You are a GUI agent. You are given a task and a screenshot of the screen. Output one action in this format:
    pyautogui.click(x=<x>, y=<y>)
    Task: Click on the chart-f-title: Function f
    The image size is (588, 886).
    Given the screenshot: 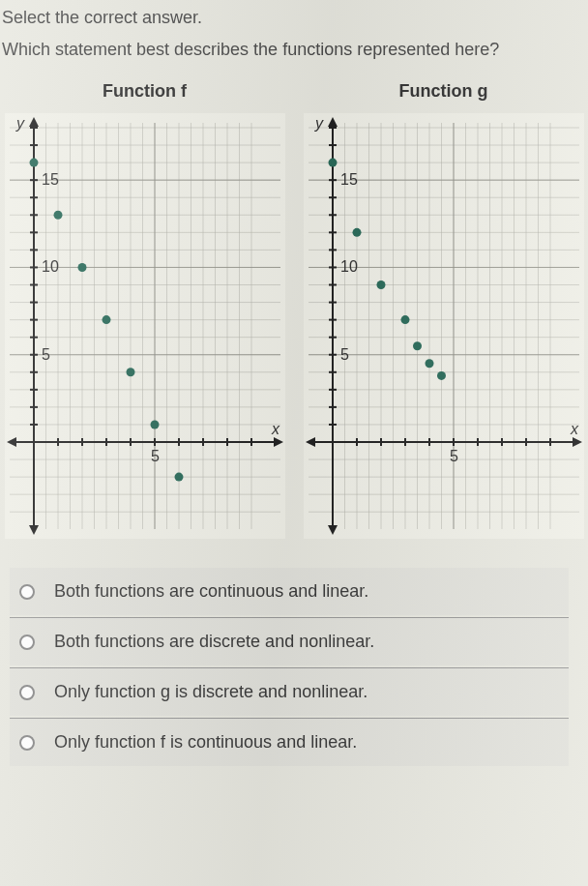 What is the action you would take?
    pyautogui.click(x=145, y=91)
    